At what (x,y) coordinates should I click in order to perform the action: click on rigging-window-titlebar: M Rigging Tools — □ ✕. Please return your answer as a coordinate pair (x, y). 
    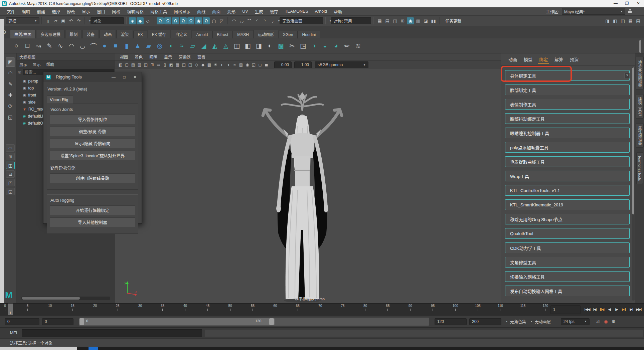
    Looking at the image, I should click on (93, 77).